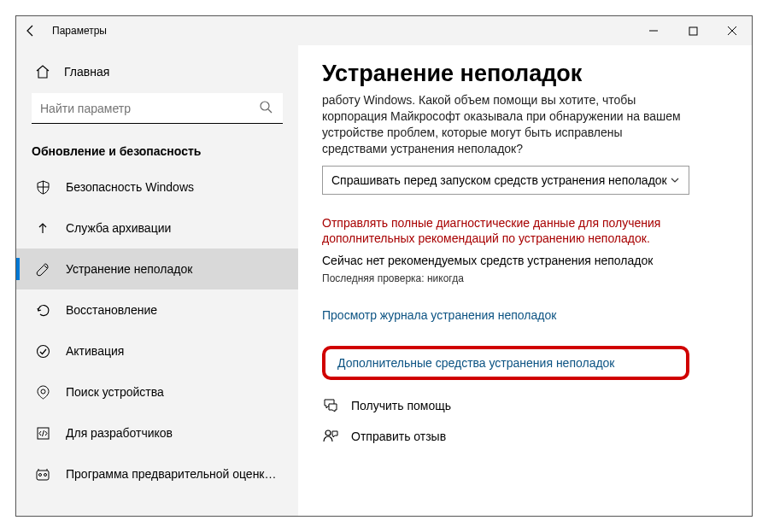  What do you see at coordinates (157, 474) in the screenshot?
I see `sidebar-item-insider: Программа предварительной оценки Windows` at bounding box center [157, 474].